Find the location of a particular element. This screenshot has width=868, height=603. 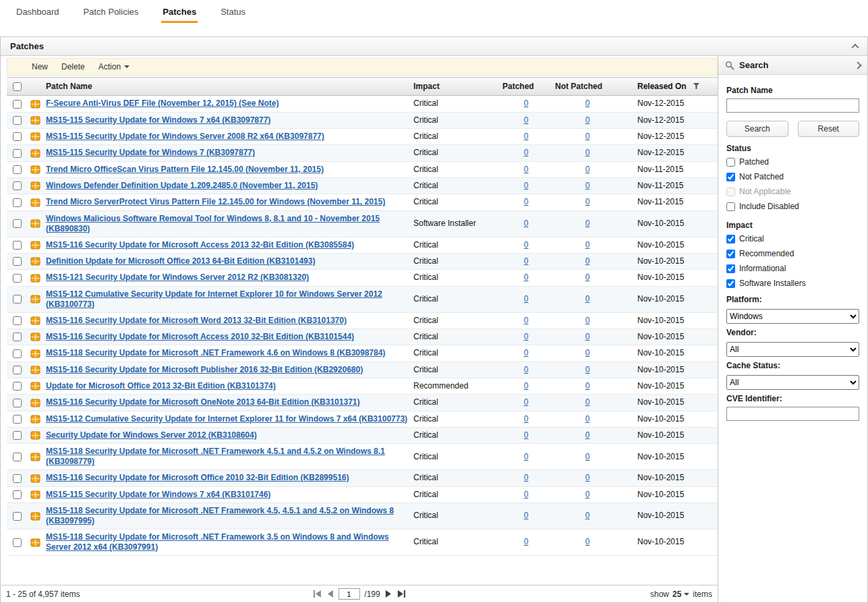

patch-name-link: MS15-116 Security Update for Microsoft A… is located at coordinates (200, 245).